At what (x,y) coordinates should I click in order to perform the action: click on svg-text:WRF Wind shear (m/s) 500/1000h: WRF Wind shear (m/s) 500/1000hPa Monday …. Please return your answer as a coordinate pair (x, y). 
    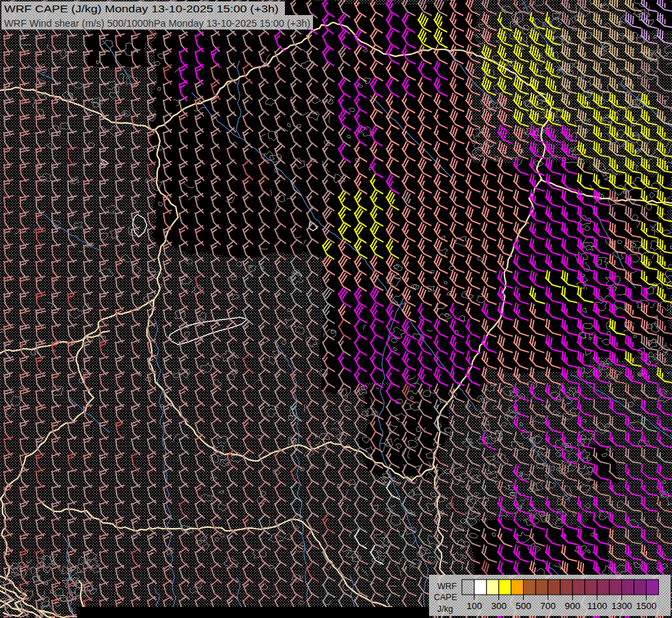
    Looking at the image, I should click on (157, 23).